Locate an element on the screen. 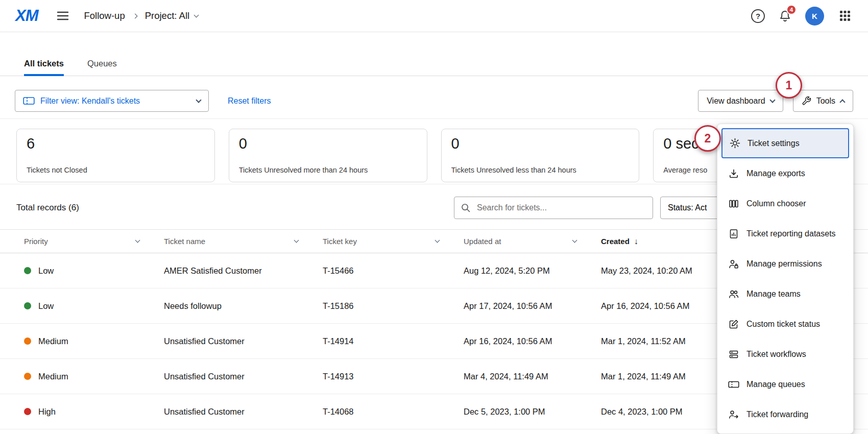  menu-item-custom-ticket-status: Custom ticket status is located at coordinates (785, 324).